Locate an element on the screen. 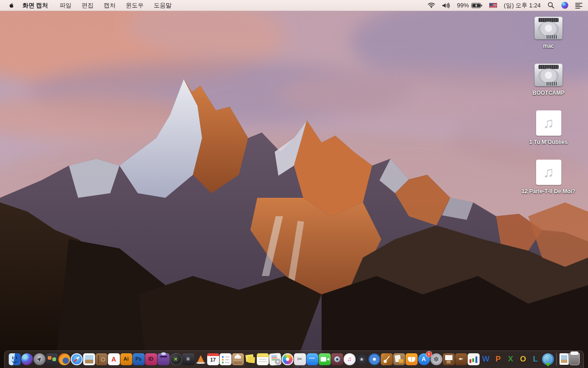  dock-ibooks-icon is located at coordinates (412, 359).